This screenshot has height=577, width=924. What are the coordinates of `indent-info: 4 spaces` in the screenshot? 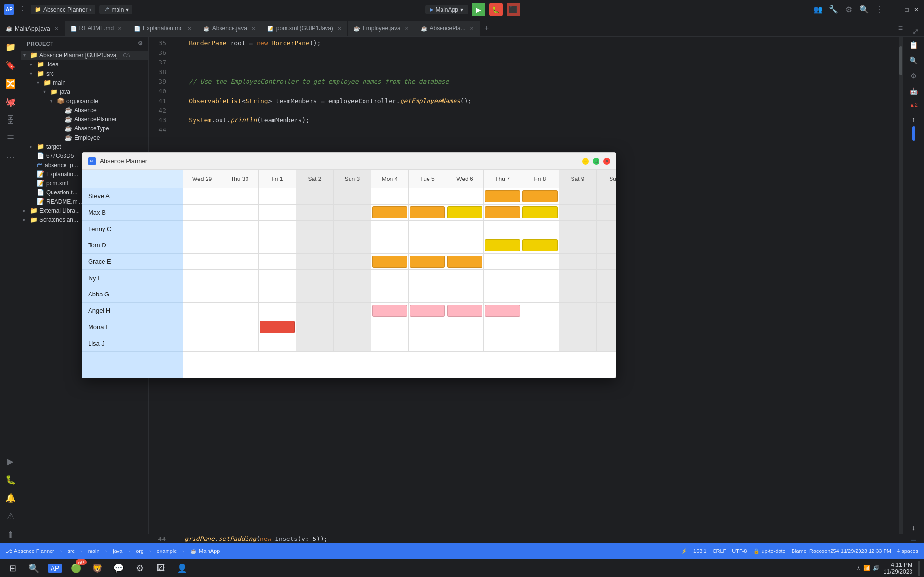 It's located at (908, 551).